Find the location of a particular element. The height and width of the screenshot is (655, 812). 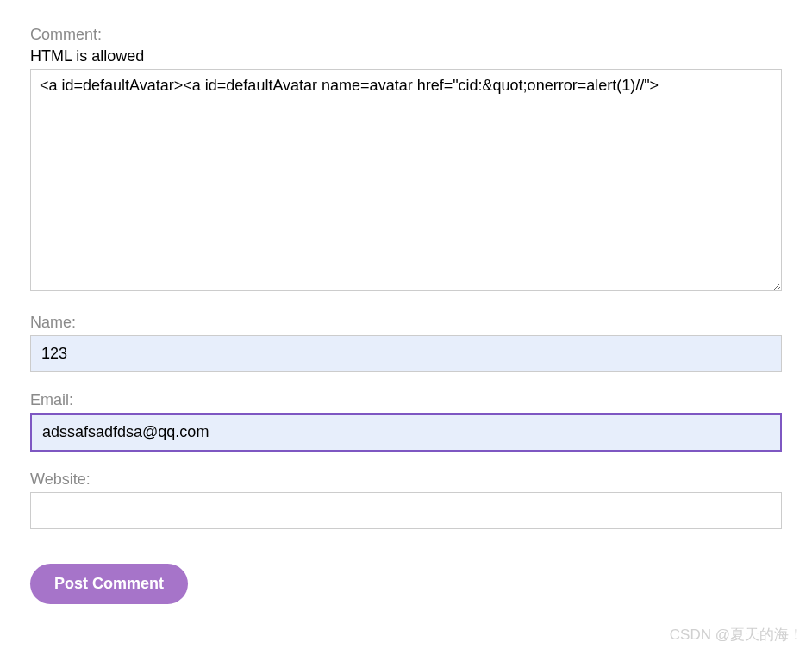

email-label: Email: is located at coordinates (406, 400).